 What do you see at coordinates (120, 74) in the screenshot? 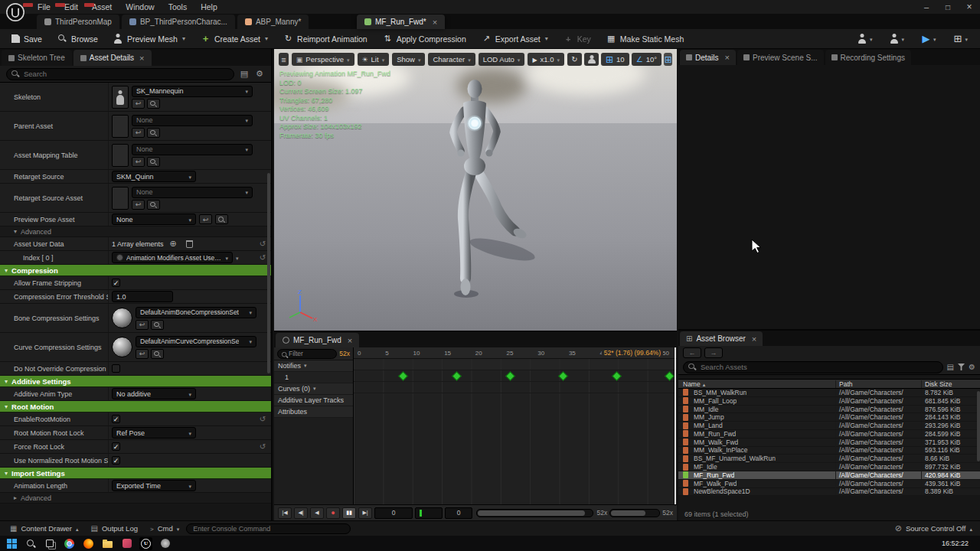
I see `details-search-input` at bounding box center [120, 74].